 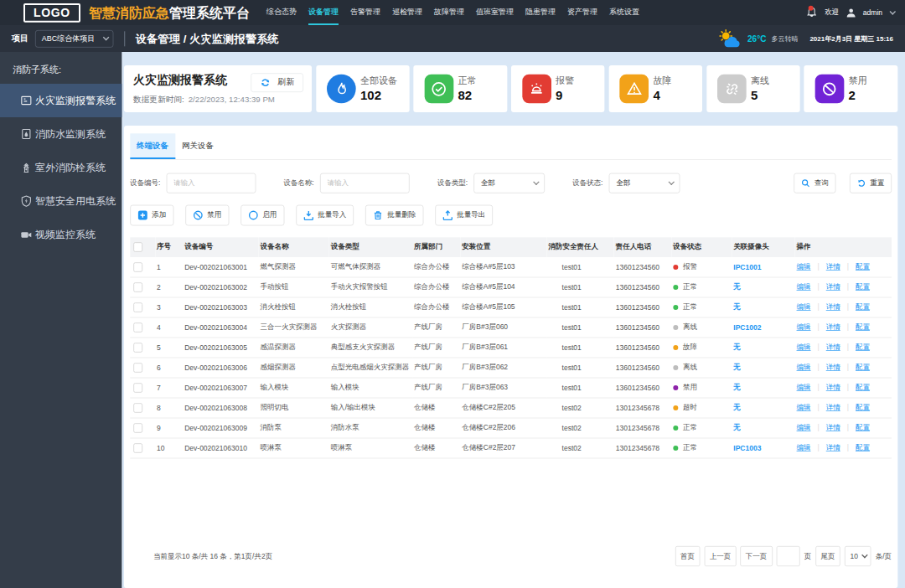 What do you see at coordinates (370, 287) in the screenshot?
I see `cell-type: 手动火灾报警按钮` at bounding box center [370, 287].